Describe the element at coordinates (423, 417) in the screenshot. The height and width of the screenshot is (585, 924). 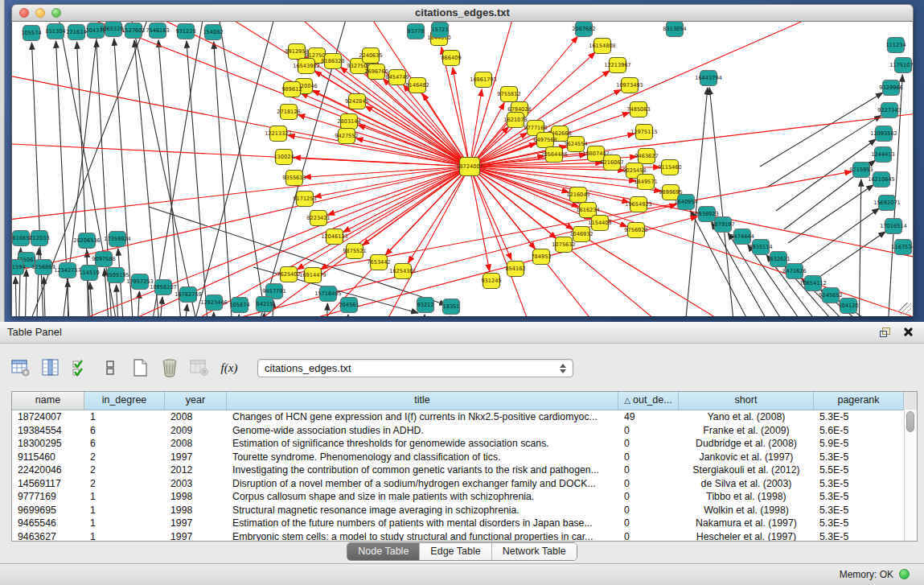
I see `table-cell: Changes of HCN gene expression and I(f) …` at that location.